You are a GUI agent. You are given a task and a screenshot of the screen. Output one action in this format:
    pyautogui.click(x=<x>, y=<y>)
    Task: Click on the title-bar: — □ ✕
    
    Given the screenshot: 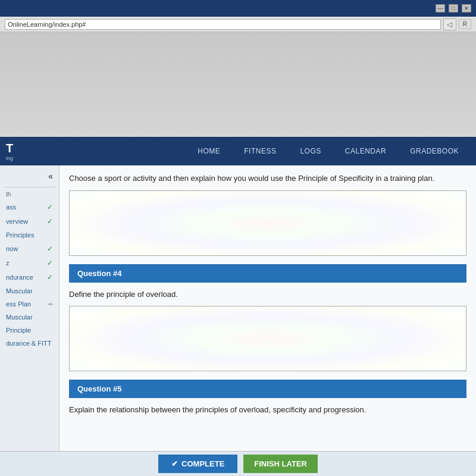 What is the action you would take?
    pyautogui.click(x=238, y=8)
    